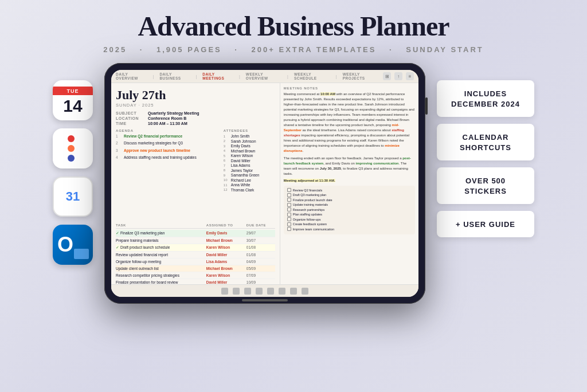 This screenshot has width=587, height=392. I want to click on left-app-icons: TUE 14 31 O, so click(73, 173).